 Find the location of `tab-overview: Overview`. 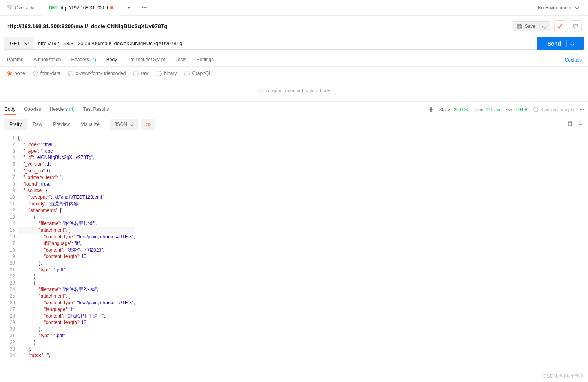

tab-overview: Overview is located at coordinates (21, 8).